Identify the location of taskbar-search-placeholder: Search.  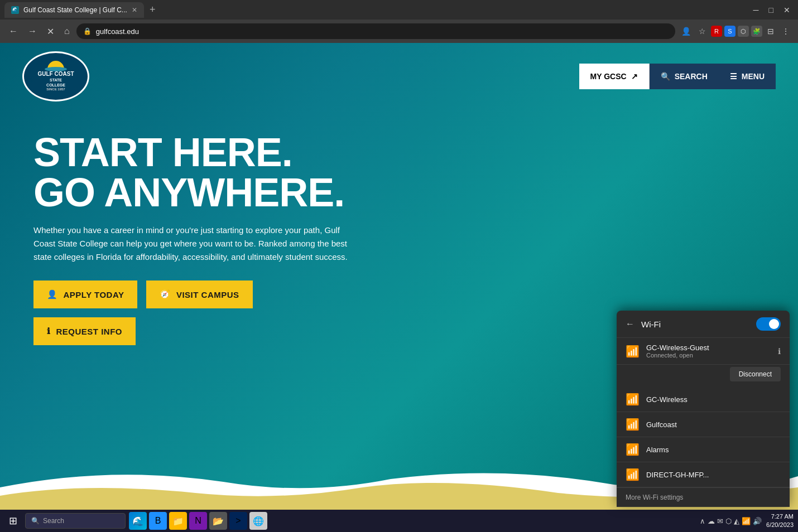
(54, 521).